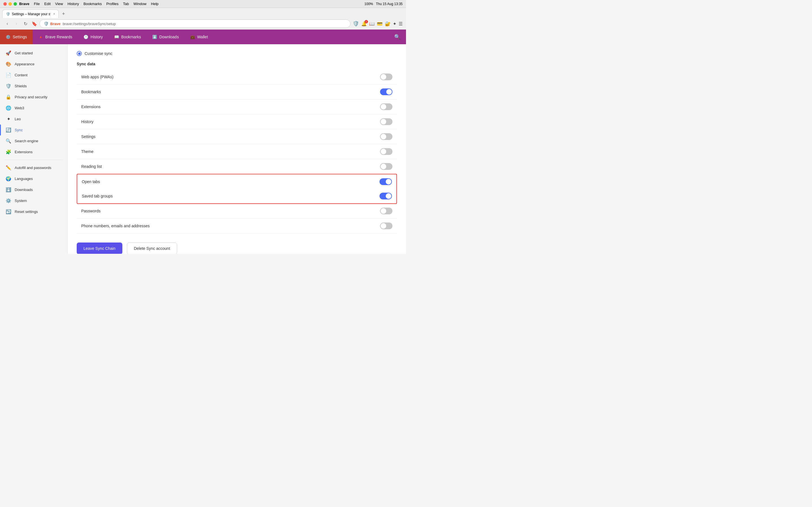  Describe the element at coordinates (364, 24) in the screenshot. I see `notifications-icon: 🔔 1` at that location.